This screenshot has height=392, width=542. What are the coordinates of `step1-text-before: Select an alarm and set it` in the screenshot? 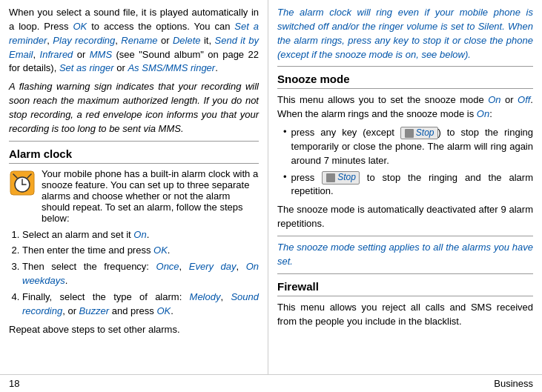 It's located at (78, 234).